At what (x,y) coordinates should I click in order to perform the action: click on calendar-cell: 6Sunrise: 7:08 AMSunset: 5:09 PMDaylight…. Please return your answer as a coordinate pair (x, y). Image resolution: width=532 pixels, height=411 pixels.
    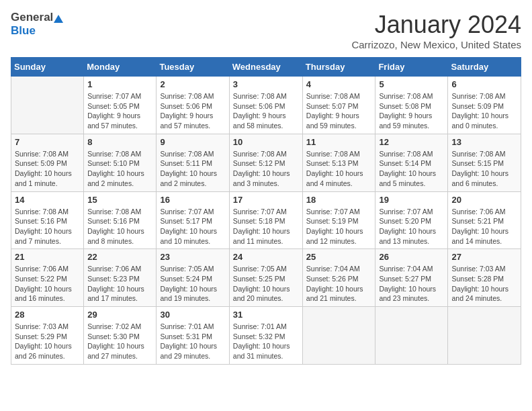
    Looking at the image, I should click on (485, 105).